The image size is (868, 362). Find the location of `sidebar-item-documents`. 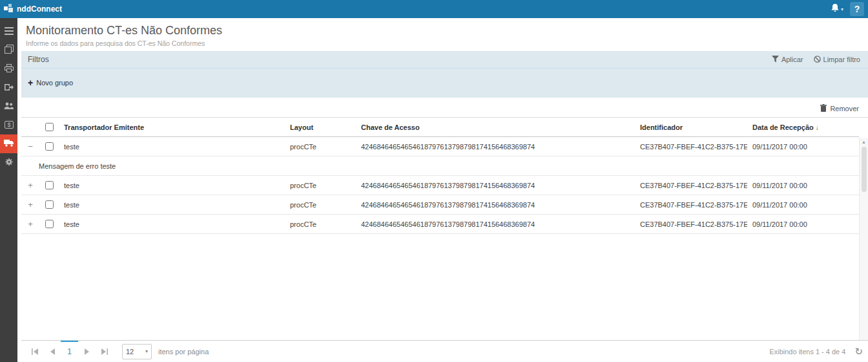

sidebar-item-documents is located at coordinates (9, 50).